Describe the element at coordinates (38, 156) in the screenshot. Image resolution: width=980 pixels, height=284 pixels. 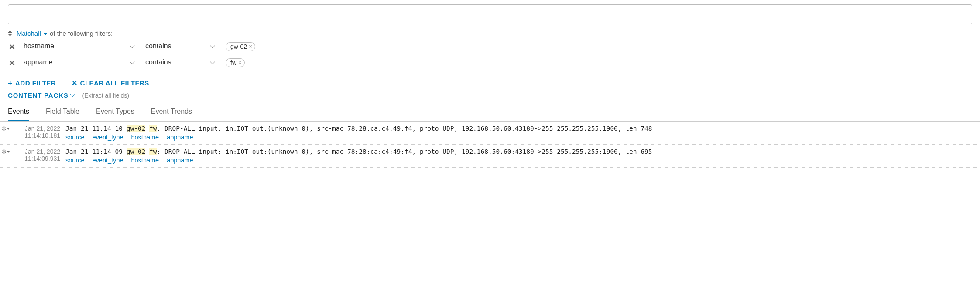
I see `event-timestamp: Jan 21, 202211:14:09.931` at that location.